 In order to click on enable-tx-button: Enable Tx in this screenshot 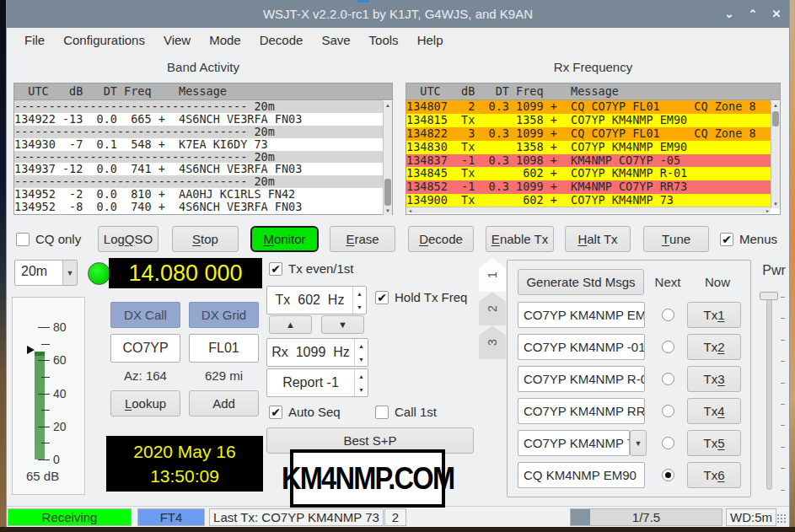, I will do `click(519, 239)`.